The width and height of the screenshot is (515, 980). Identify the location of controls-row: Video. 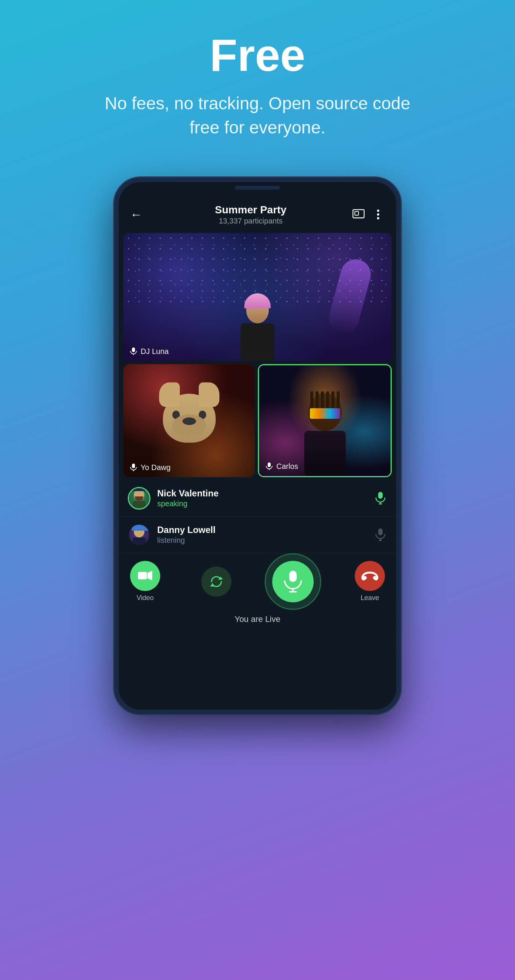
(257, 581).